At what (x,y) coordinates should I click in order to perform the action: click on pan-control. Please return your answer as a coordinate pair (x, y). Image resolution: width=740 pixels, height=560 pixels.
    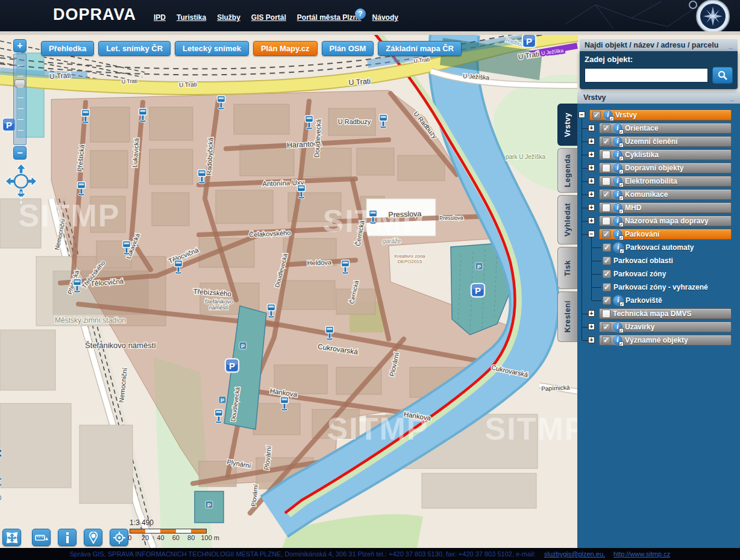
    Looking at the image, I should click on (21, 185).